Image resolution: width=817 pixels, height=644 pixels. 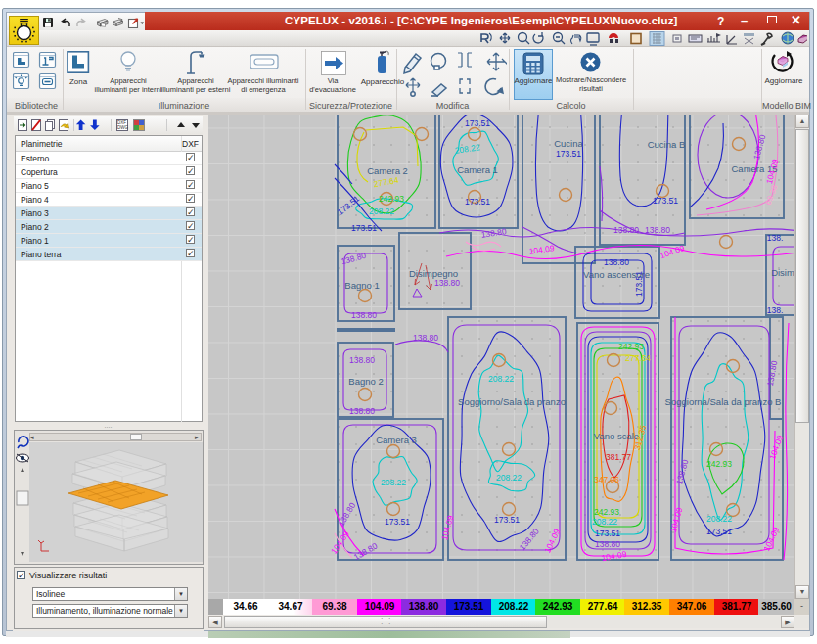 I want to click on svg-text: Soggiorna/Sala da pranzo B, so click(x=724, y=401).